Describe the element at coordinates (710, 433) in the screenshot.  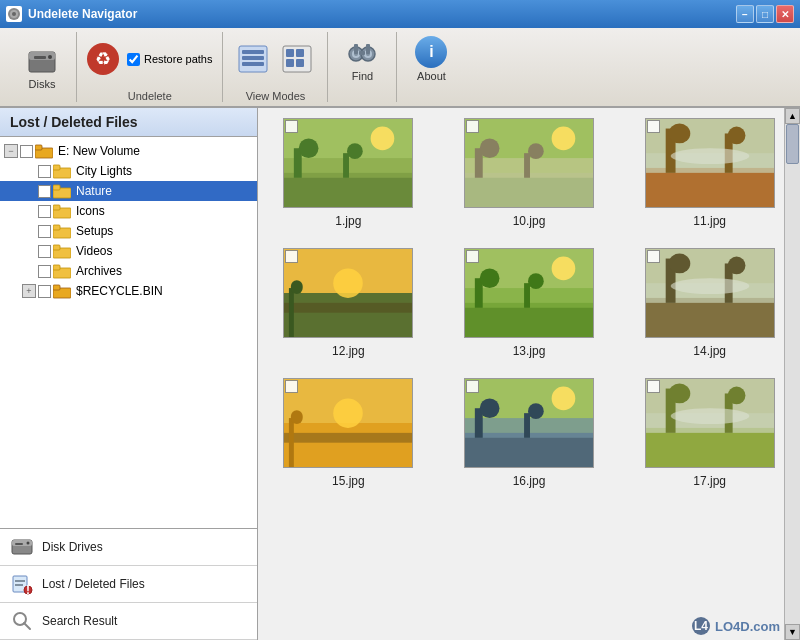
I see `thumb-item-17: 17.jpg` at that location.